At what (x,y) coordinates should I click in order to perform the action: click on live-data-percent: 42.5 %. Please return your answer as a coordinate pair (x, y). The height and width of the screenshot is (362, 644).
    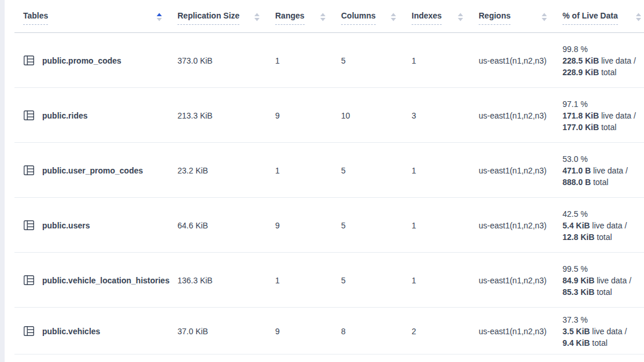
    Looking at the image, I should click on (575, 214).